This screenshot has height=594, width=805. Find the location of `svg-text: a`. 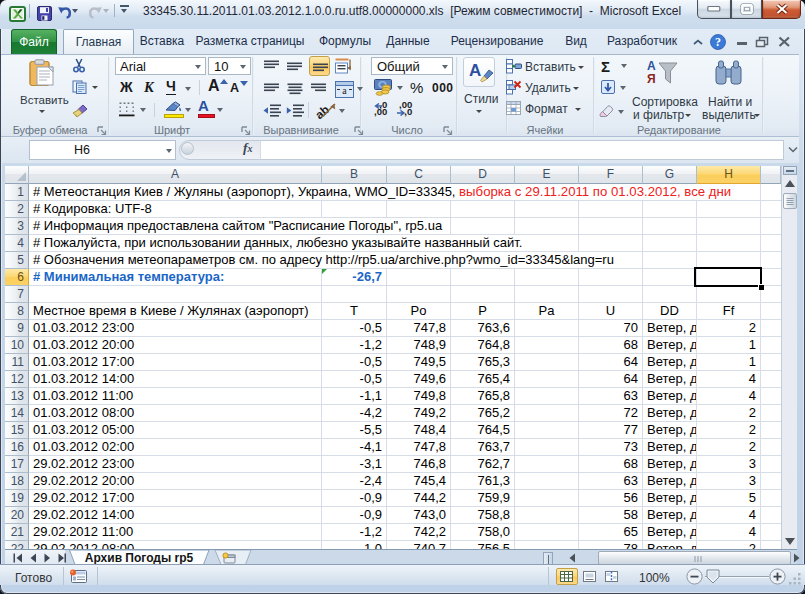

svg-text: a is located at coordinates (344, 90).